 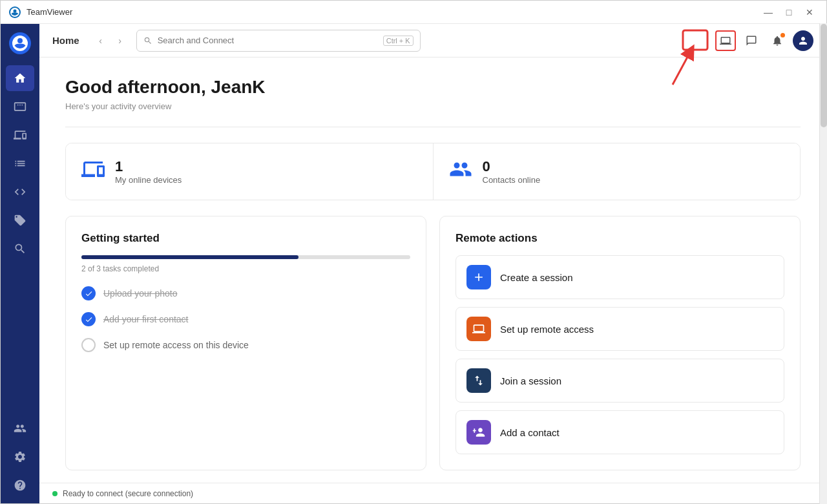 I want to click on create-session-icon-wrap, so click(x=479, y=277).